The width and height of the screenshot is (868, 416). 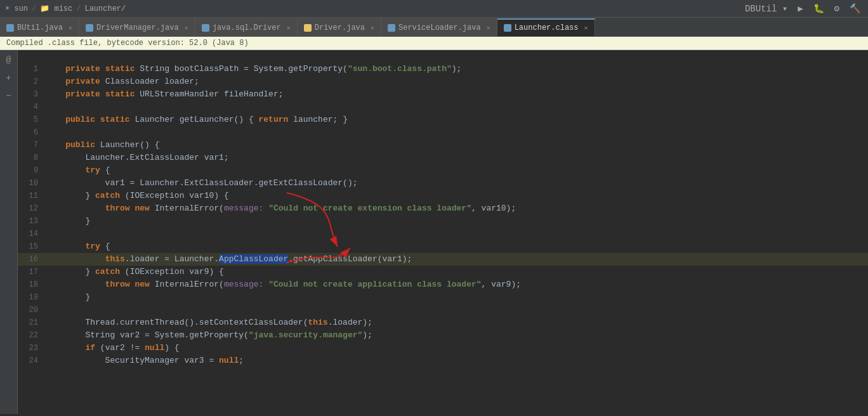 What do you see at coordinates (33, 171) in the screenshot?
I see `line-number: 9` at bounding box center [33, 171].